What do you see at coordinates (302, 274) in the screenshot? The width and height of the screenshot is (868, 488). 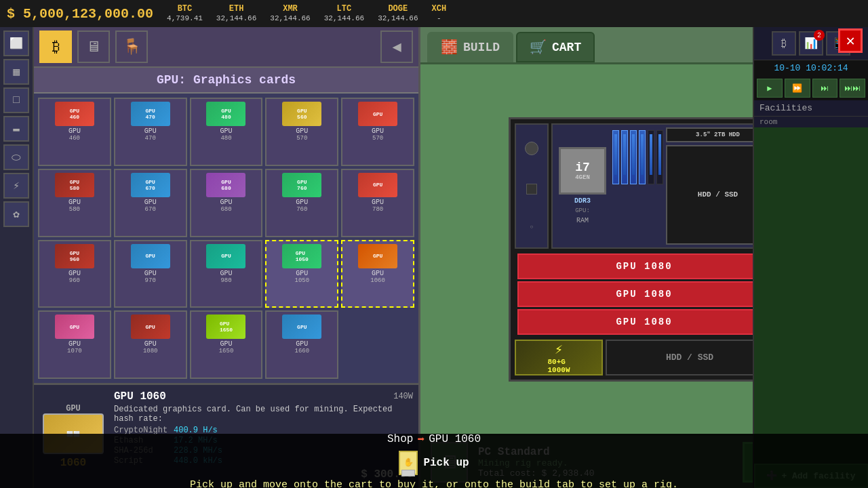 I see `gpu-1050: GPU1050 GPU 1050` at bounding box center [302, 274].